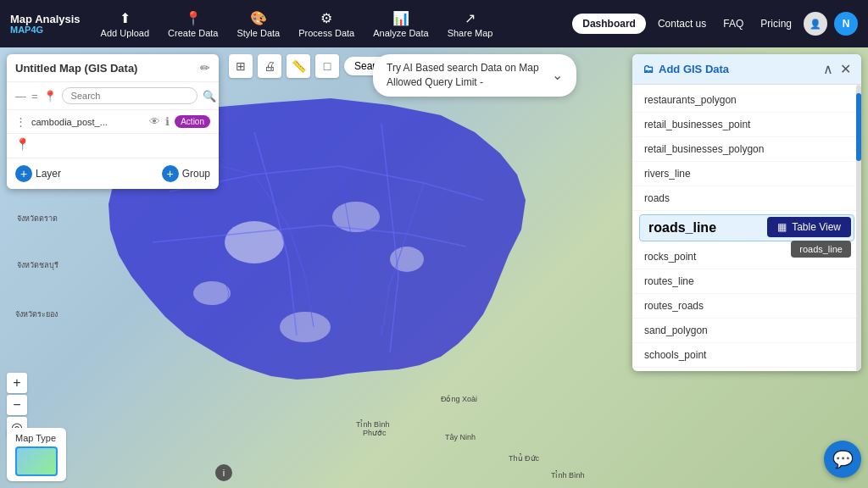  What do you see at coordinates (693, 69) in the screenshot?
I see `right-panel-title-text: Add GIS Data` at bounding box center [693, 69].